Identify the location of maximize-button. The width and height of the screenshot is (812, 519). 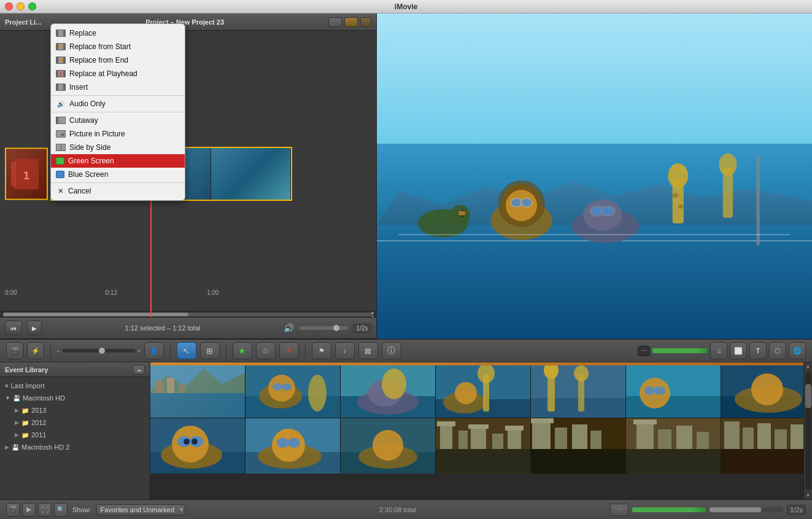
(32, 6).